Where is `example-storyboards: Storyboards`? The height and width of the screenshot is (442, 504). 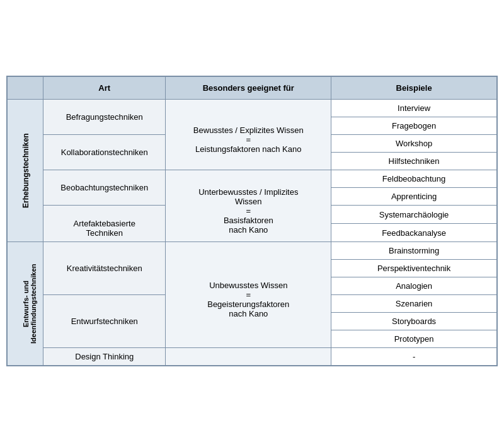 example-storyboards: Storyboards is located at coordinates (415, 322).